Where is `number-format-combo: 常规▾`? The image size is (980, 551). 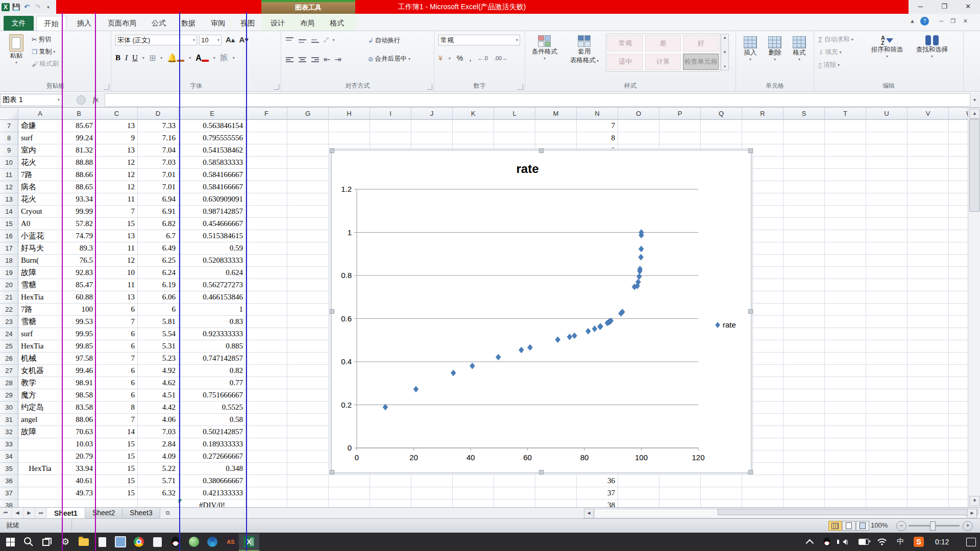
number-format-combo: 常规▾ is located at coordinates (479, 40).